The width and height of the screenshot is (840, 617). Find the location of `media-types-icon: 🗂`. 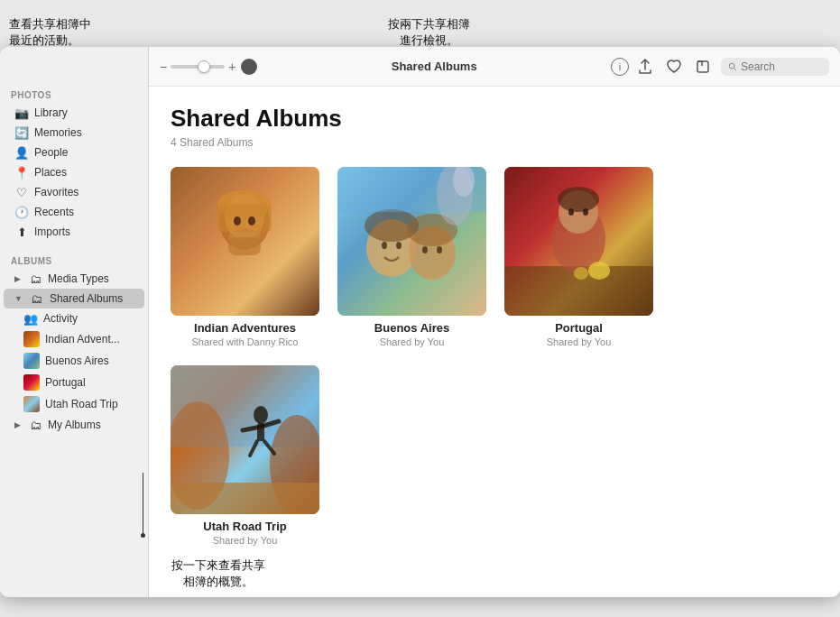

media-types-icon: 🗂 is located at coordinates (35, 279).